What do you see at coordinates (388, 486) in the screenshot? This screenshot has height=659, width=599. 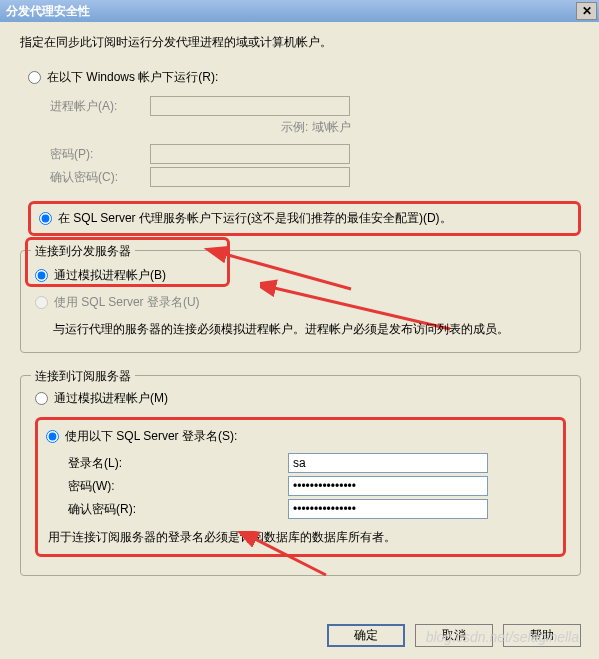 I see `sub-password-input` at bounding box center [388, 486].